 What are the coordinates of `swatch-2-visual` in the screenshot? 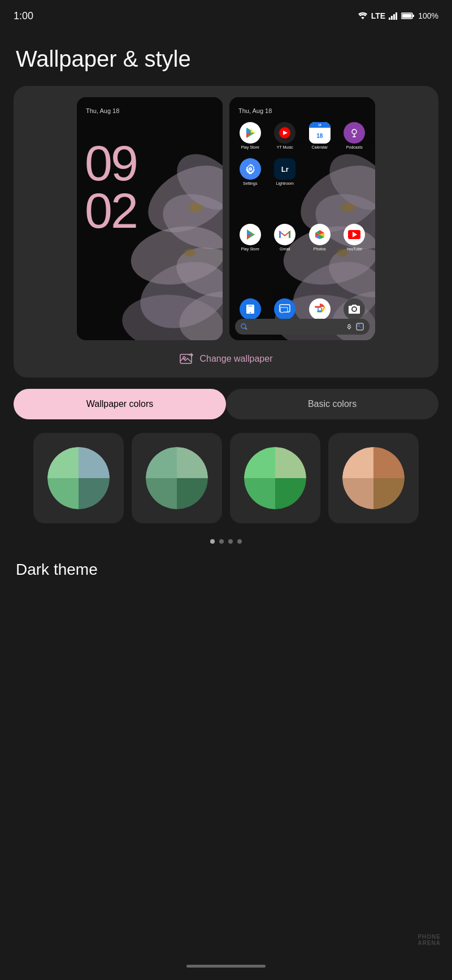 It's located at (177, 478).